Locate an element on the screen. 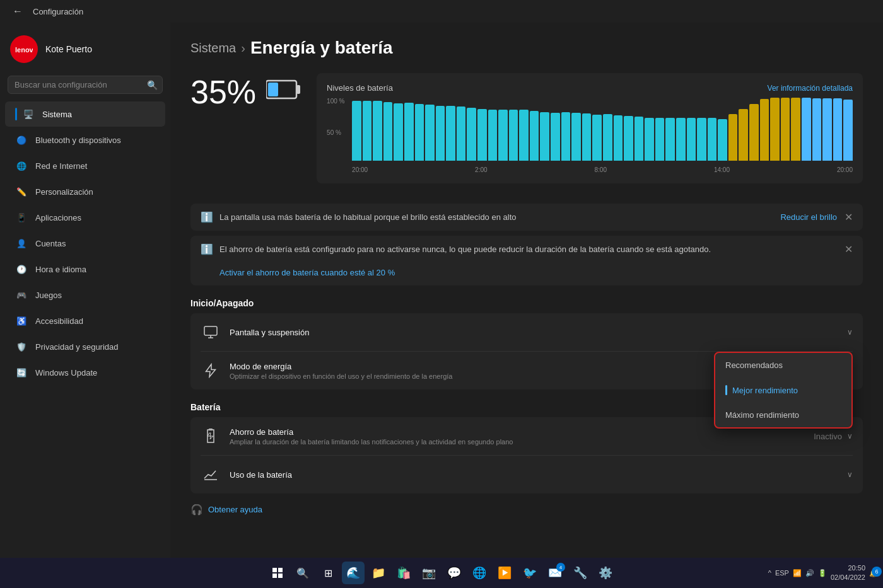 The height and width of the screenshot is (588, 883). start-button is located at coordinates (278, 573).